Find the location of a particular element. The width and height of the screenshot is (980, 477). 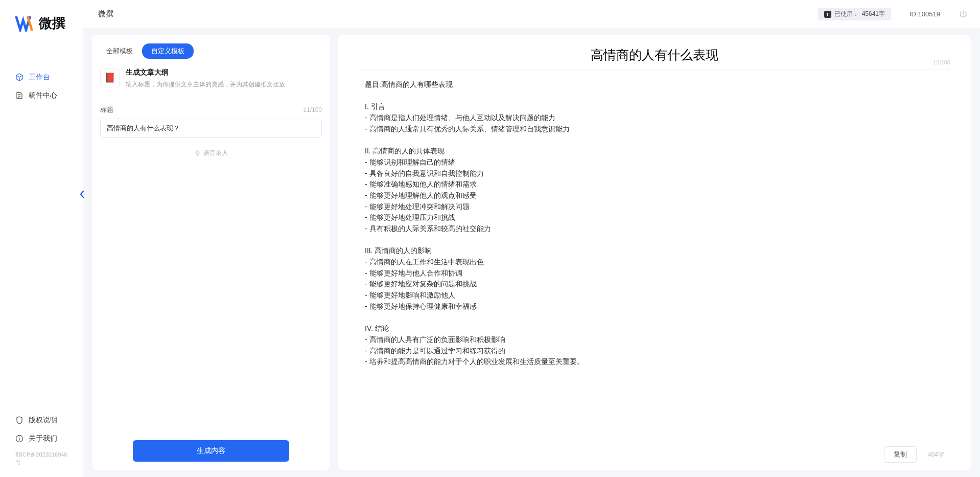

title-counter: 11/100 is located at coordinates (313, 110).